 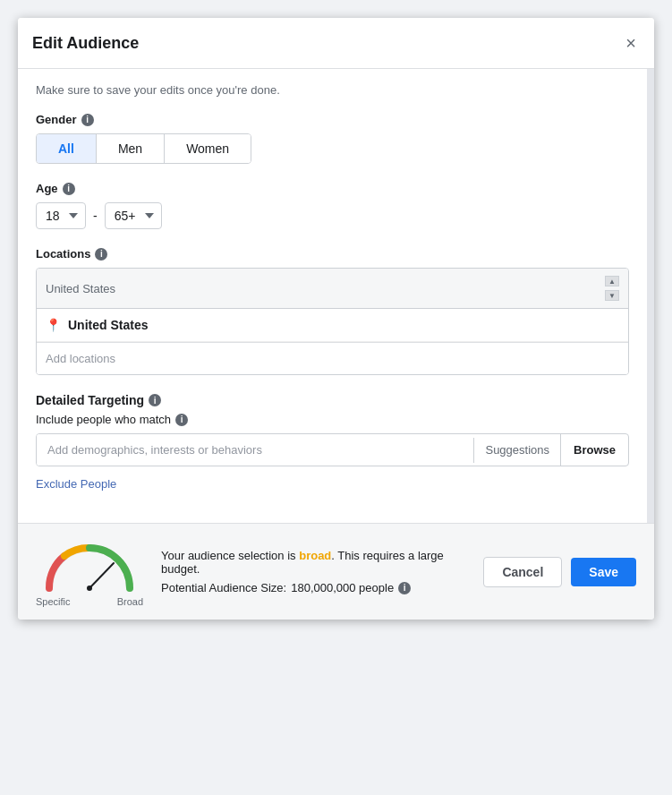 I want to click on gauge-labels: Specific Broad, so click(x=89, y=602).